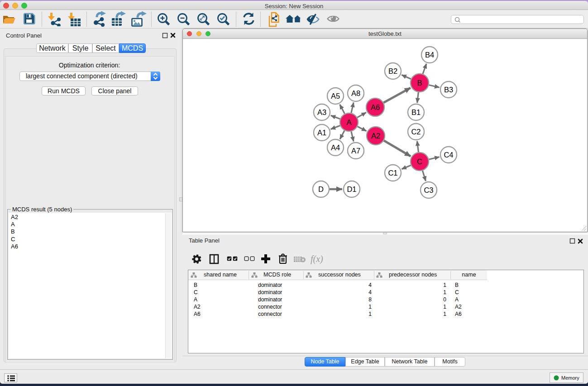  What do you see at coordinates (335, 148) in the screenshot?
I see `svg-text: A4` at bounding box center [335, 148].